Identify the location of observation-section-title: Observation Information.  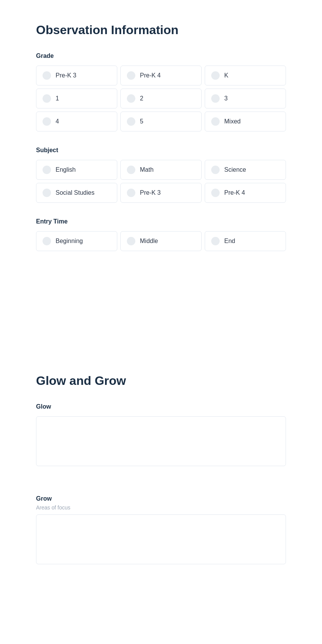
(161, 30).